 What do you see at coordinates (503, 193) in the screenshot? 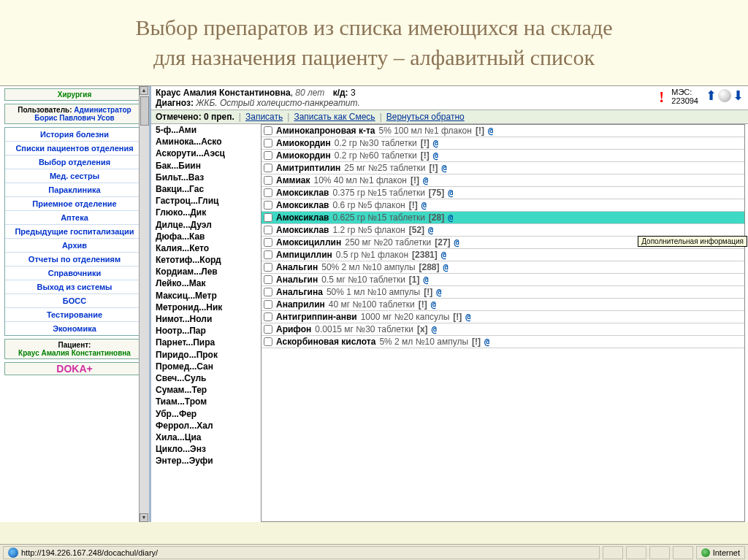
I see `drug-row: Амоксиклав 0.375 гр №15 таблетки [75] @` at bounding box center [503, 193].